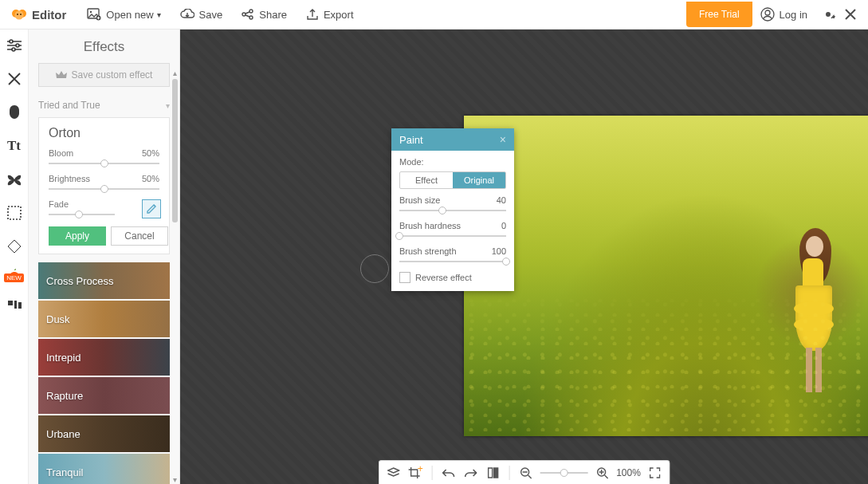  Describe the element at coordinates (124, 14) in the screenshot. I see `open-new-button: Open new ▾` at that location.